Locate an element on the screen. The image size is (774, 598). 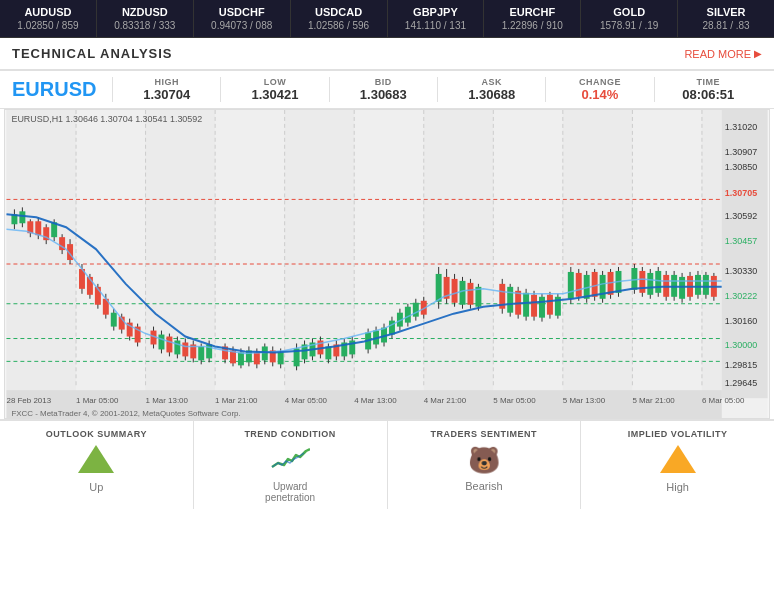
indicator-volatility: IMPLIED VOLATILITY High is located at coordinates (678, 465).